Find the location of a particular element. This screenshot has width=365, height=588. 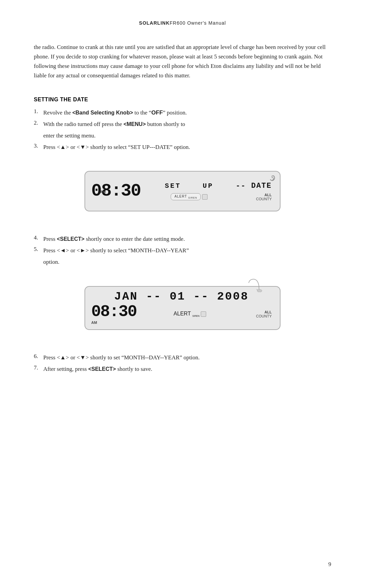

step-3-num: 3. is located at coordinates (39, 146).